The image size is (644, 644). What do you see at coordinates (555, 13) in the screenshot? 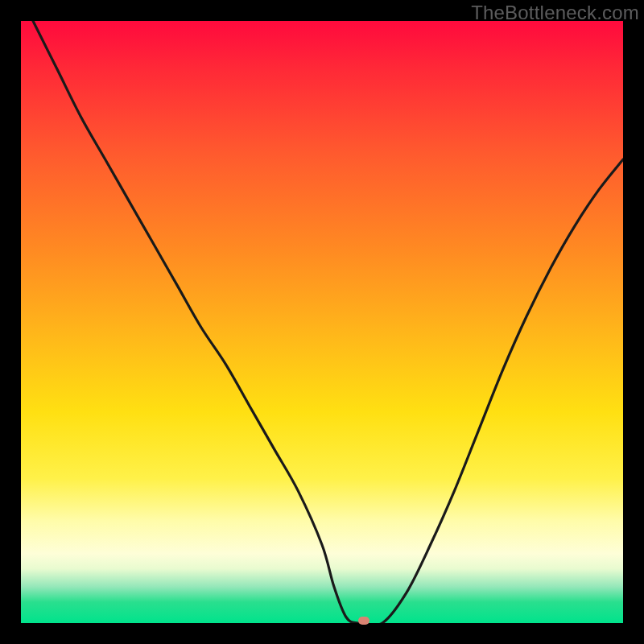
I see `watermark-text: TheBottleneck.com` at bounding box center [555, 13].